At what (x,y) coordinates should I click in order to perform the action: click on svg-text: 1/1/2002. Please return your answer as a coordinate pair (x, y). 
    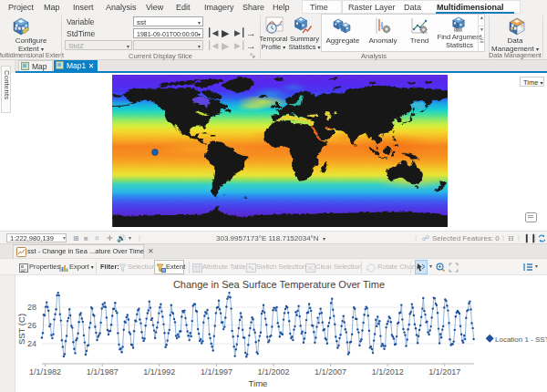
    Looking at the image, I should click on (274, 372).